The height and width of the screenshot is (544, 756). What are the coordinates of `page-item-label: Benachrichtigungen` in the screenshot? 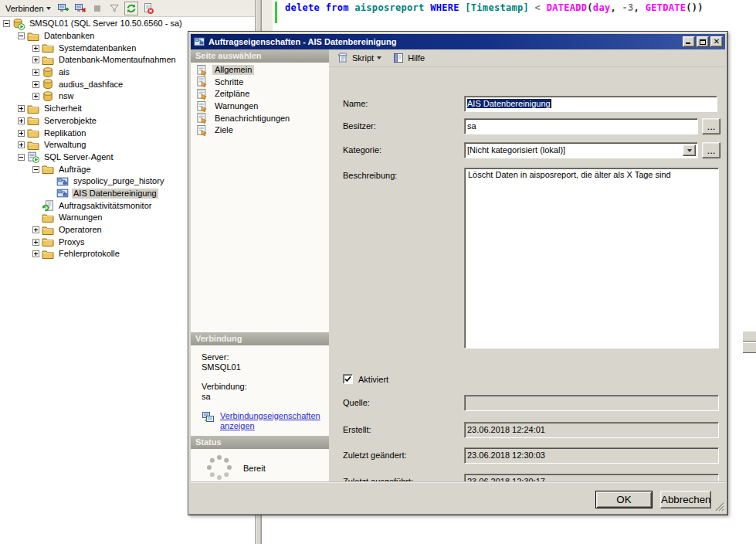 It's located at (252, 119).